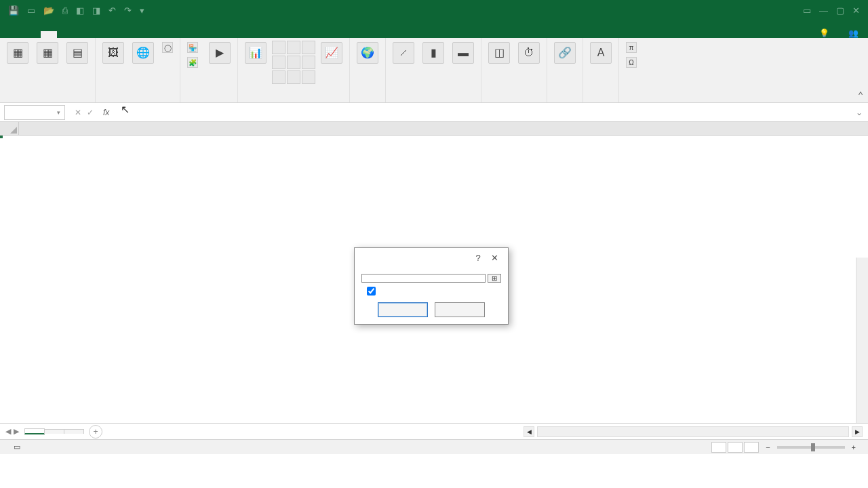 This screenshot has height=488, width=868. What do you see at coordinates (633, 47) in the screenshot?
I see `equation-button: π` at bounding box center [633, 47].